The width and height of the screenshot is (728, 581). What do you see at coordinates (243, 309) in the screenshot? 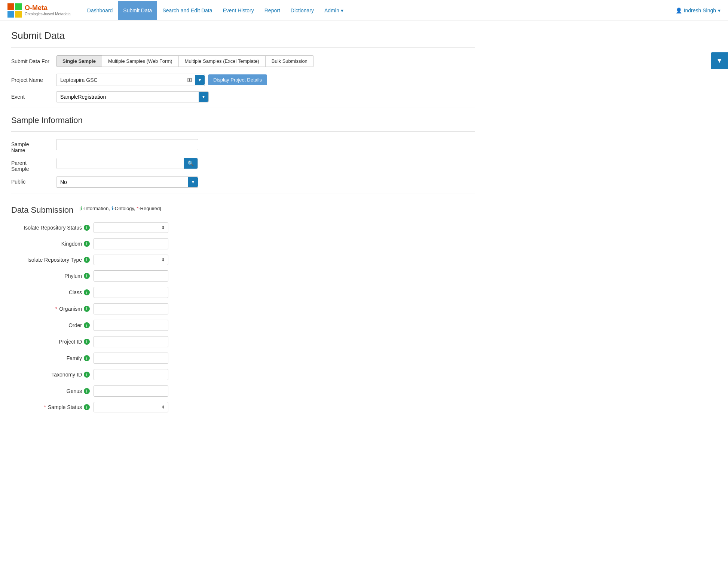
I see `organism-row: *Organism i` at bounding box center [243, 309].